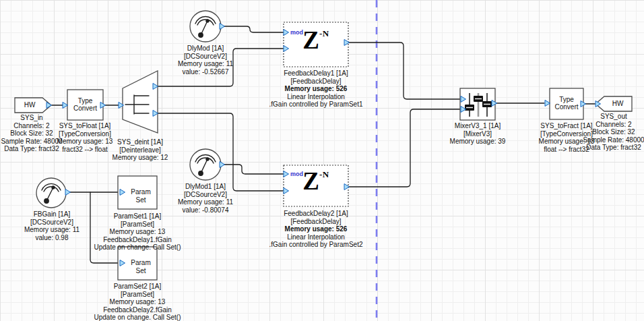  Describe the element at coordinates (205, 60) in the screenshot. I see `dlymod-caption: DlyMod [1A] [DCSourceV2] Memory usage: 1…` at that location.